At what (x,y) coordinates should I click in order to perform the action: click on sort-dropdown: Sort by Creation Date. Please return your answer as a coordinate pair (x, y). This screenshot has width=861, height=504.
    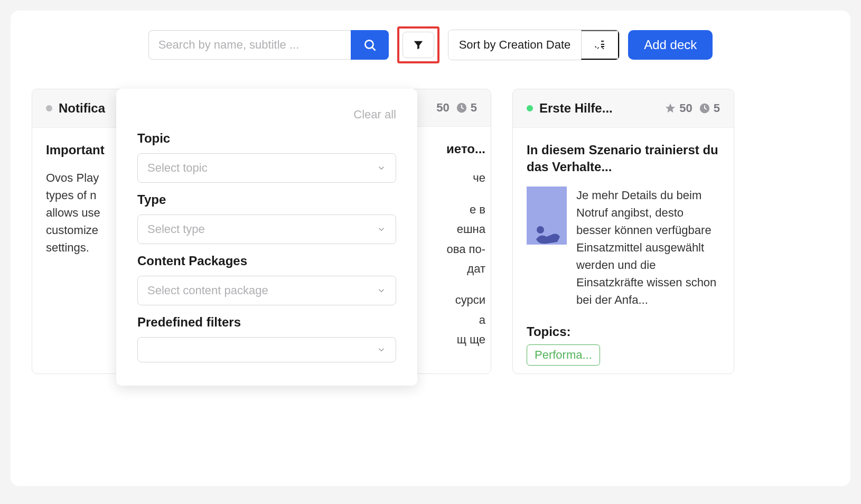
    Looking at the image, I should click on (515, 45).